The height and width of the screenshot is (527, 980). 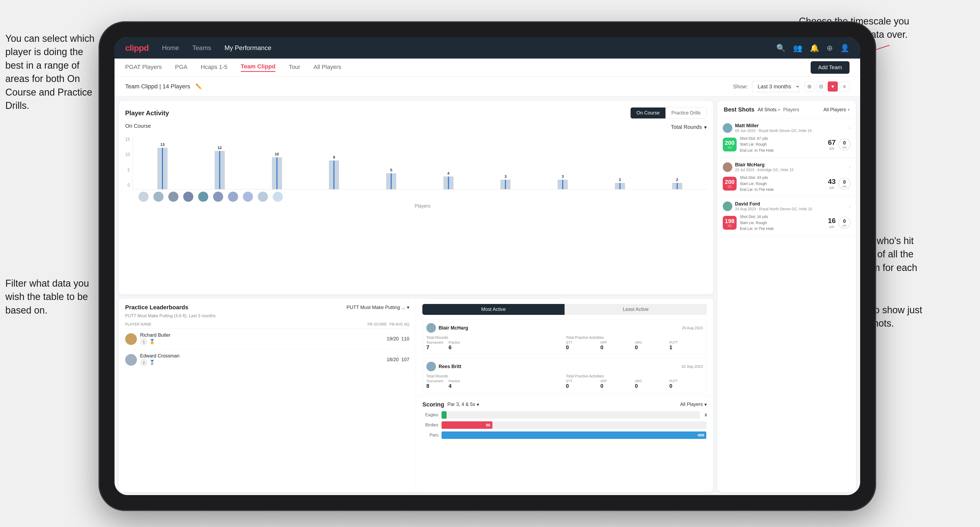 What do you see at coordinates (563, 182) in the screenshot?
I see `bar-group-7: 3` at bounding box center [563, 182].